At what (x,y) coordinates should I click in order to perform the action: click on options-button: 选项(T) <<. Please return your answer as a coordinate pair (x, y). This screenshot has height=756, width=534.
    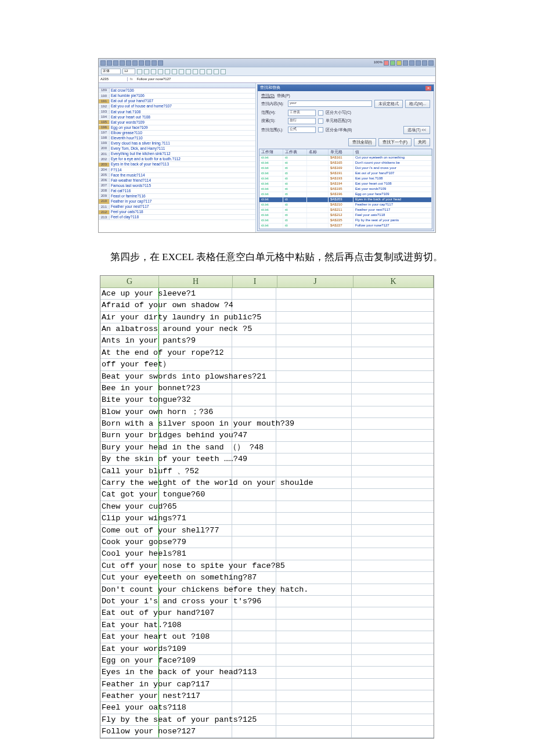
    Looking at the image, I should click on (417, 130).